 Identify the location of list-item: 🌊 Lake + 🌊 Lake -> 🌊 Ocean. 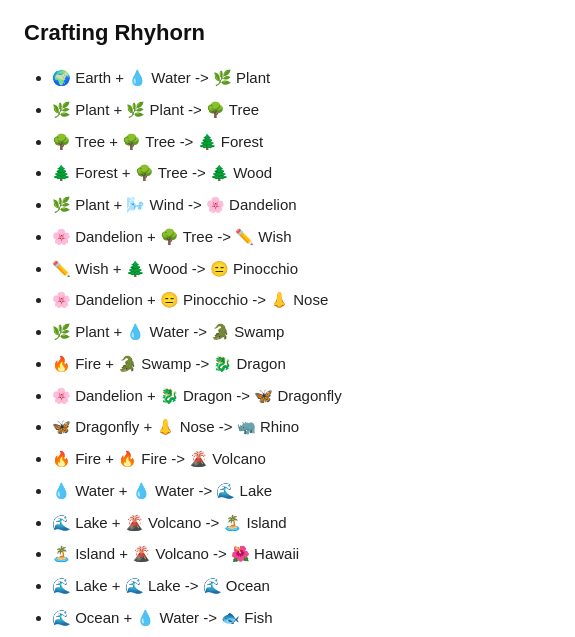
(302, 586).